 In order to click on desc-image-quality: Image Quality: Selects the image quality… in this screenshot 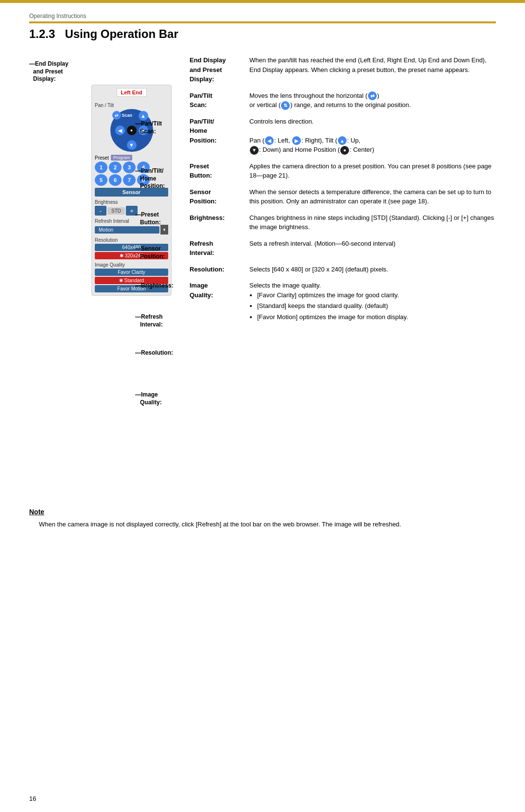, I will do `click(343, 302)`.